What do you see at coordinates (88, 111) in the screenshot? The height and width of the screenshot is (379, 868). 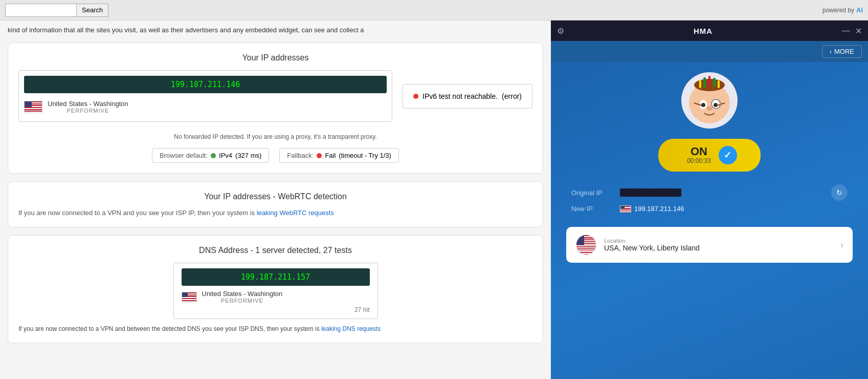 I see `isp-text: PERFORMIVE` at bounding box center [88, 111].